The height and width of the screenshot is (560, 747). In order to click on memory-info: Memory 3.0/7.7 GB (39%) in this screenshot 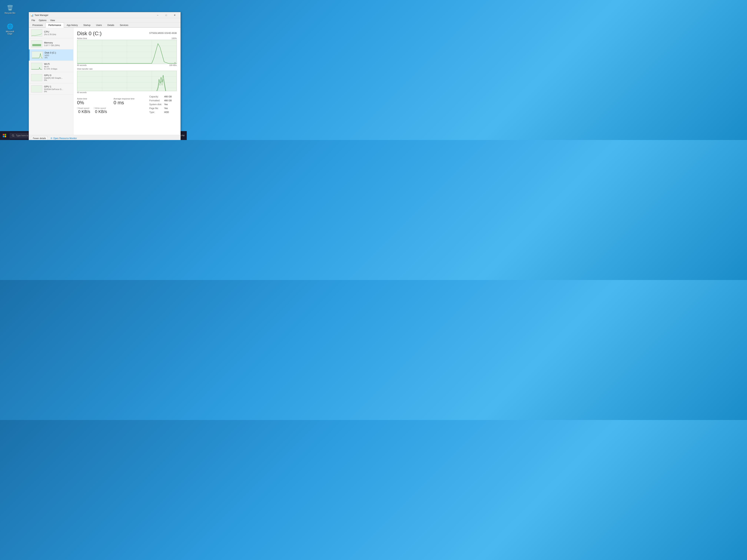, I will do `click(57, 44)`.